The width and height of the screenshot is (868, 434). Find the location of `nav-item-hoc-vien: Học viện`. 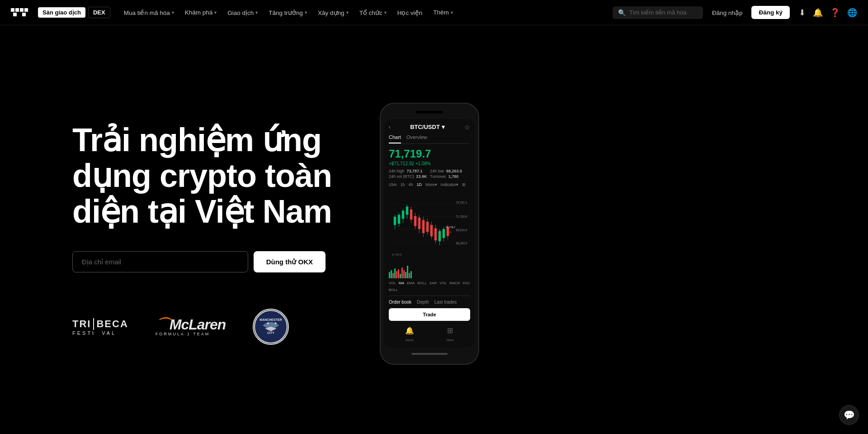

nav-item-hoc-vien: Học viện is located at coordinates (410, 13).